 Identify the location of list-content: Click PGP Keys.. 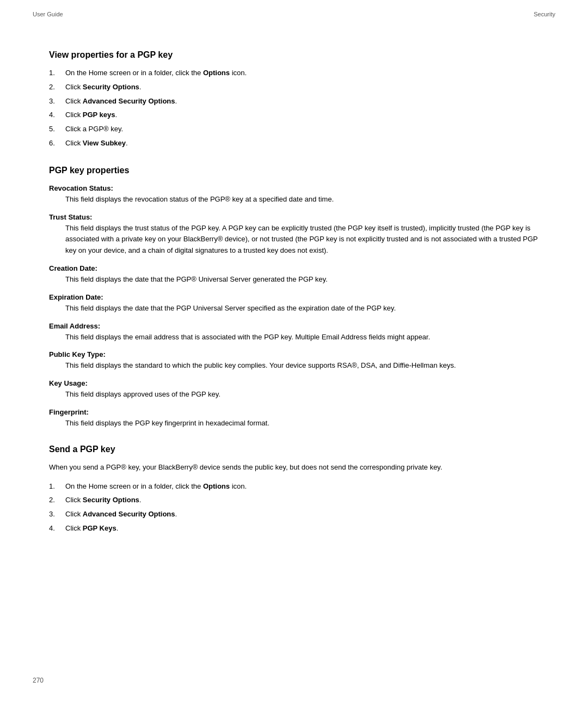
(302, 528).